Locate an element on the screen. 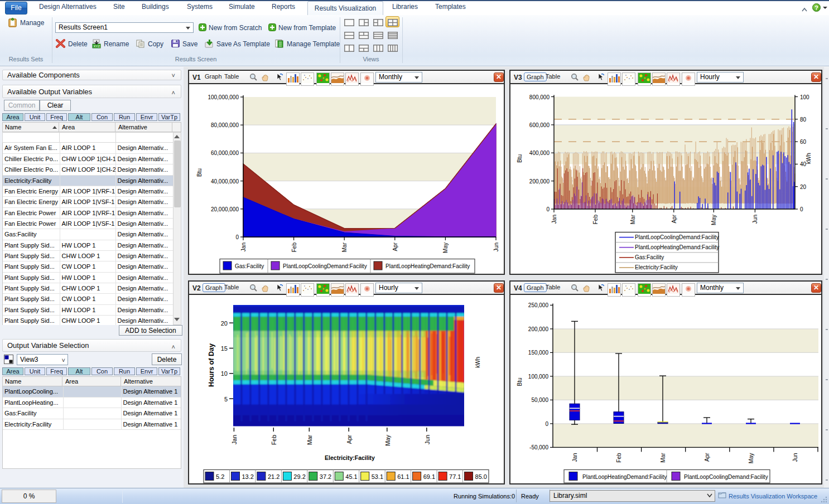  svg-text: 5.2 is located at coordinates (220, 477).